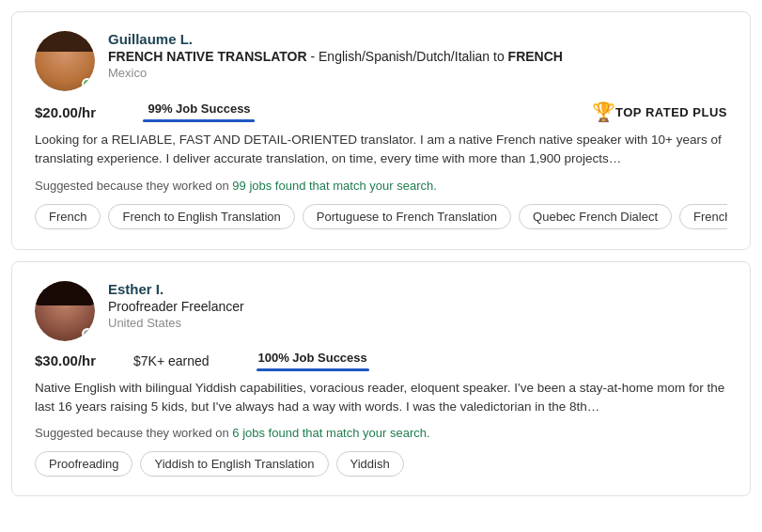  I want to click on top-rated-text-1: TOP RATED PLUS, so click(671, 113).